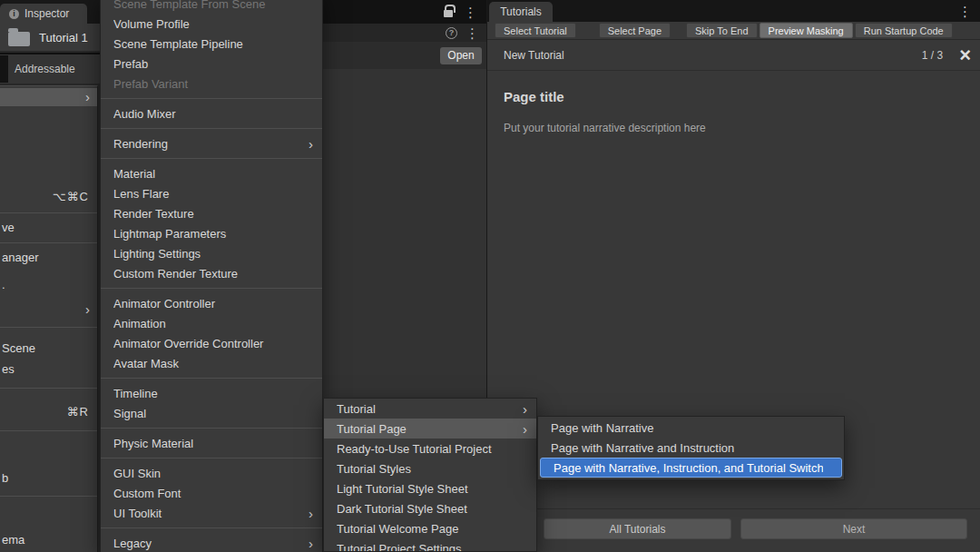 Image resolution: width=980 pixels, height=552 pixels. I want to click on toolbar-button: Select Page, so click(635, 31).